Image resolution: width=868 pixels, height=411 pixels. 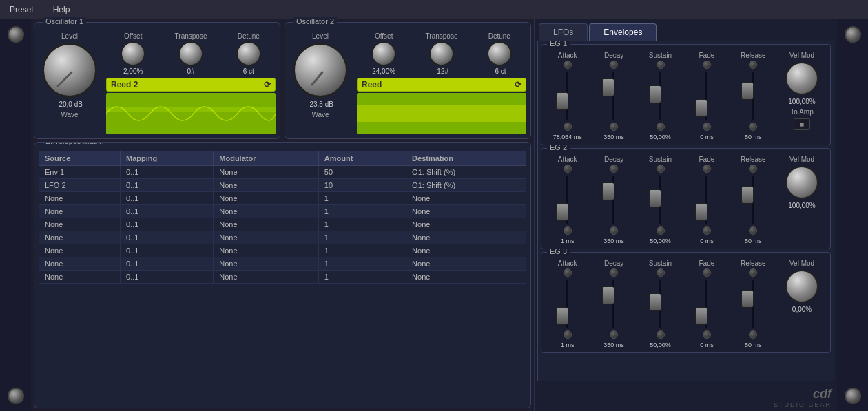 What do you see at coordinates (686, 30) in the screenshot?
I see `tabs-row: LFOs Envelopes` at bounding box center [686, 30].